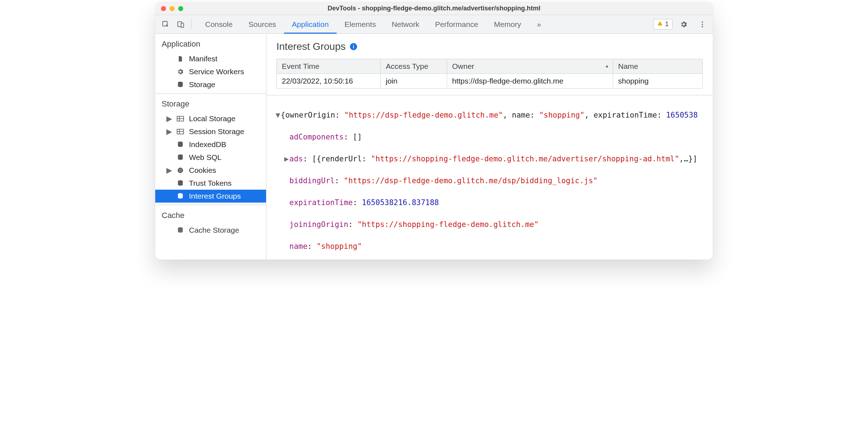  Describe the element at coordinates (658, 67) in the screenshot. I see `col-name: Name` at that location.